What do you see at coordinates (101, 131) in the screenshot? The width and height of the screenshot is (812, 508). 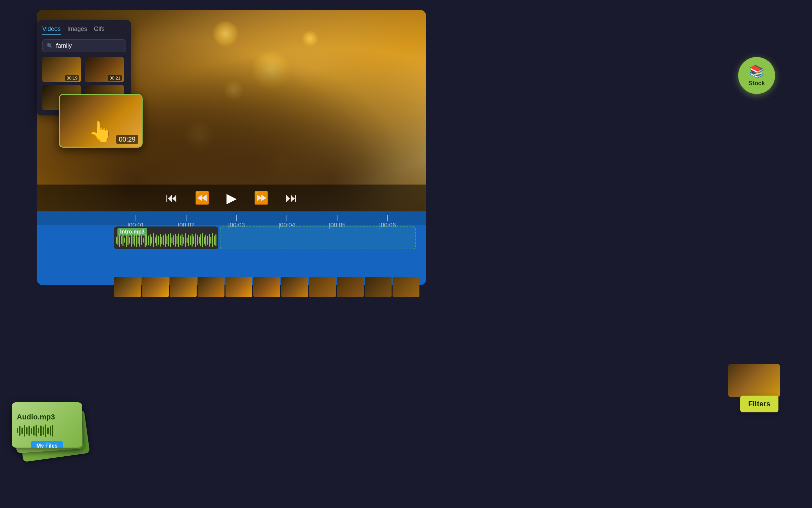 I see `cursor-hand-icon: 👆` at bounding box center [101, 131].